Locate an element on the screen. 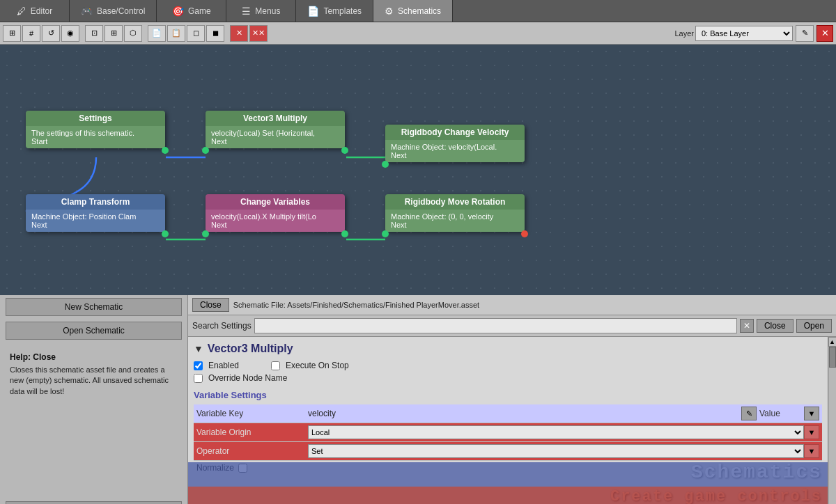  node-rmr-body: Machine Object: (0, 0, velocity Next is located at coordinates (455, 221).